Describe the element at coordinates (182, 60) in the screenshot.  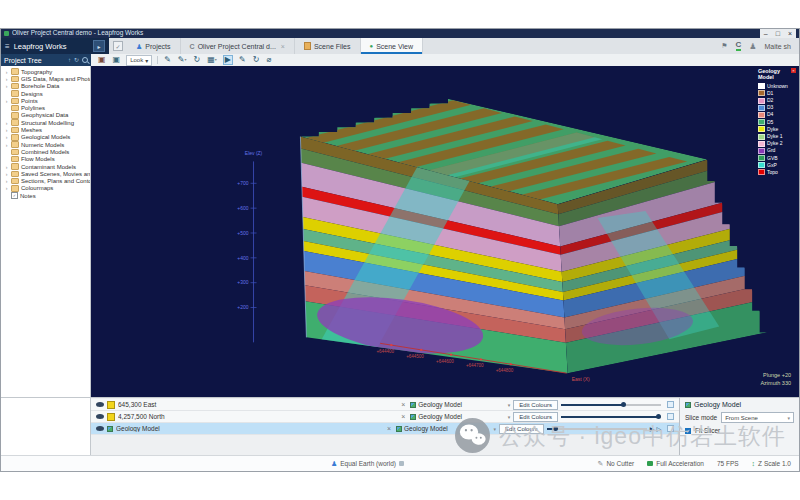
I see `draw-polyline-icon: ✎▾` at that location.